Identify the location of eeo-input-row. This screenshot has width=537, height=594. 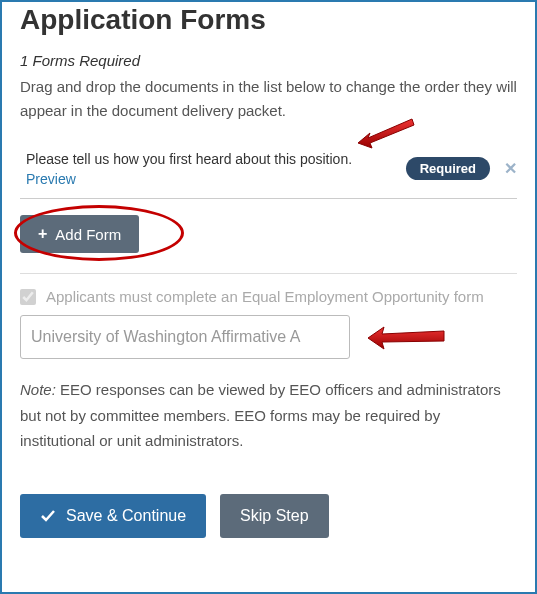
(268, 337).